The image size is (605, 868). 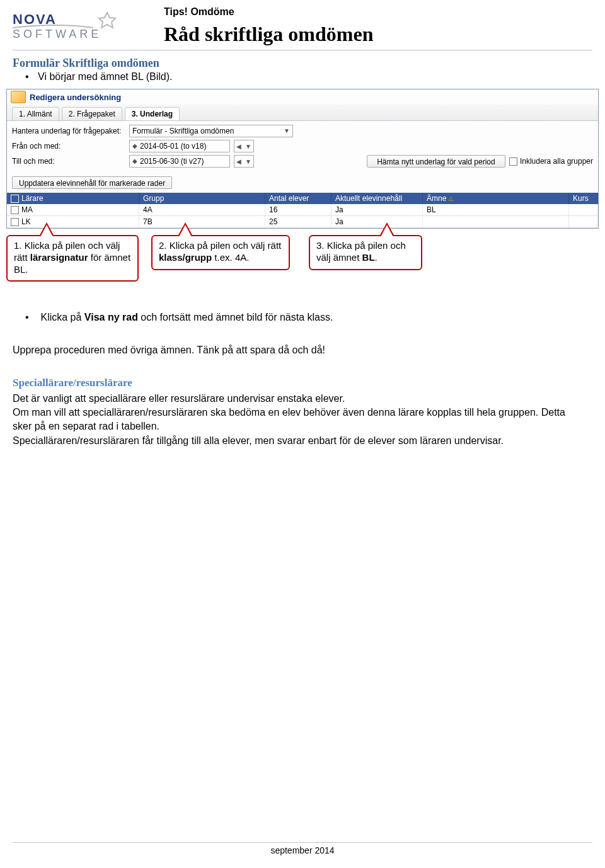 What do you see at coordinates (69, 146) in the screenshot?
I see `label-fran: Från och med:` at bounding box center [69, 146].